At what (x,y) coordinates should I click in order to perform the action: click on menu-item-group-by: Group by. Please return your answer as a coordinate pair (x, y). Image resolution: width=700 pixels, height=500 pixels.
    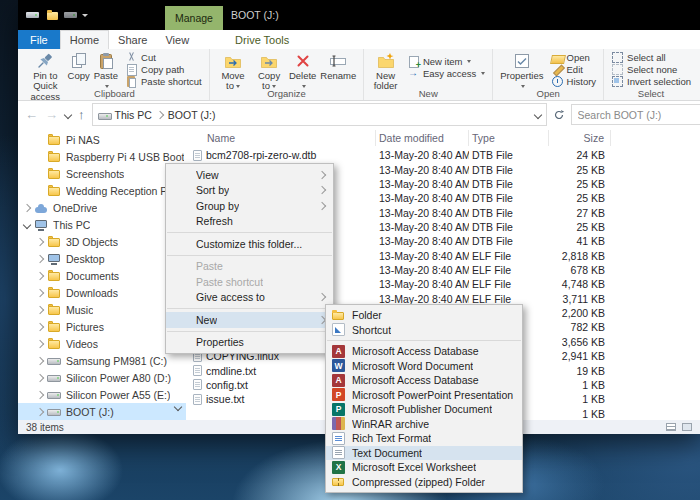
    Looking at the image, I should click on (250, 206).